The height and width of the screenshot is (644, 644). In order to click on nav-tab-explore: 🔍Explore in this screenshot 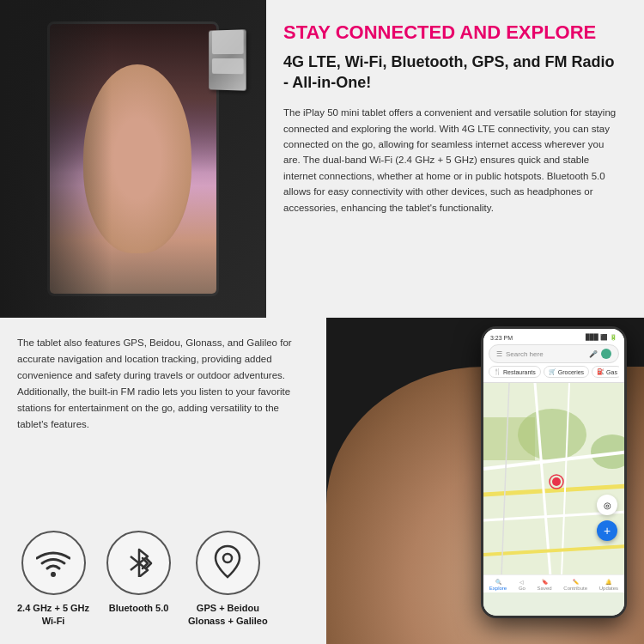, I will do `click(498, 585)`.